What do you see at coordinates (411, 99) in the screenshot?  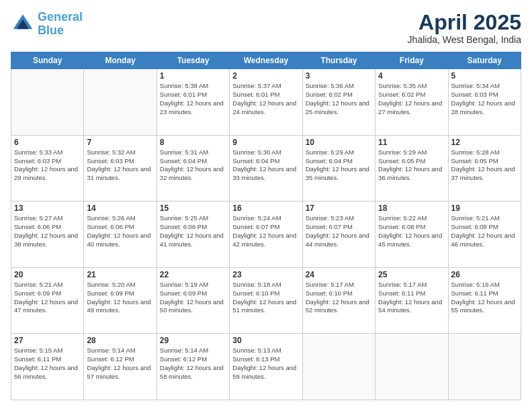 I see `day-info: Sunrise: 5:35 AMSunset: 6:02 PMDaylight:…` at bounding box center [411, 99].